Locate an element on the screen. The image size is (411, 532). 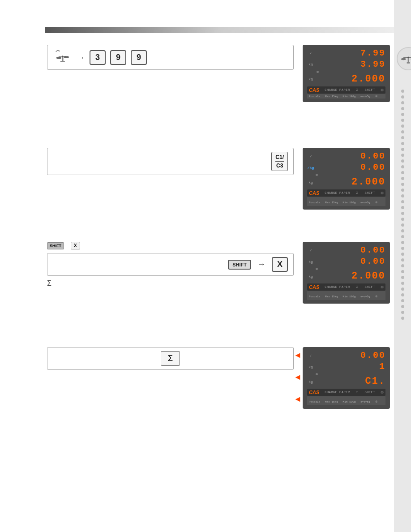
display2-row1: / 0.00 is located at coordinates (347, 156).